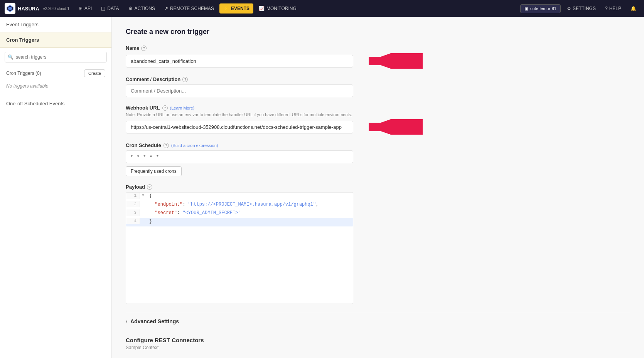  I want to click on webhook-header: Webhook URL ? (Learn More), so click(378, 108).